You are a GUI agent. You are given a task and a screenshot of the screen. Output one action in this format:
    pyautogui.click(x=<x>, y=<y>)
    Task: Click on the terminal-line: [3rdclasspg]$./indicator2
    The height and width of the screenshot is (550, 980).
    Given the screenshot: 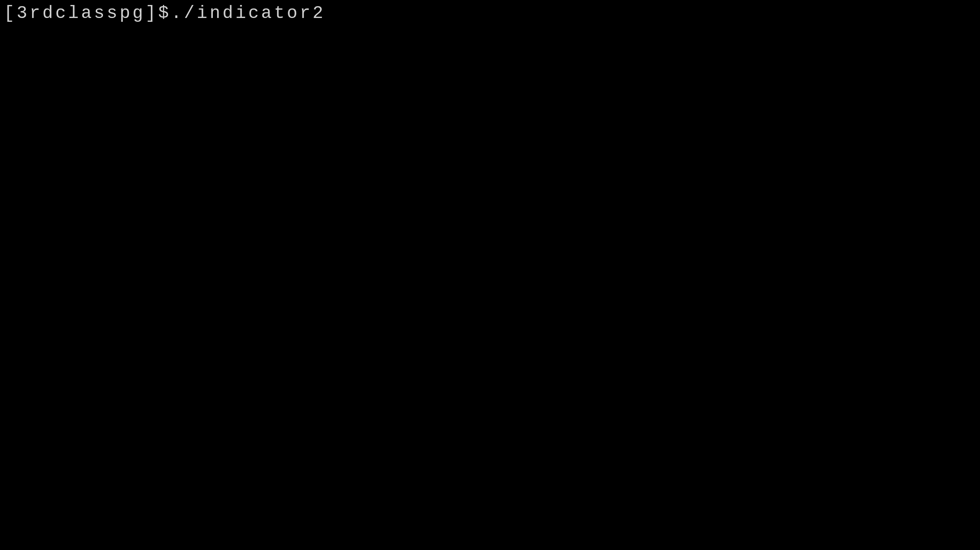 What is the action you would take?
    pyautogui.click(x=490, y=14)
    